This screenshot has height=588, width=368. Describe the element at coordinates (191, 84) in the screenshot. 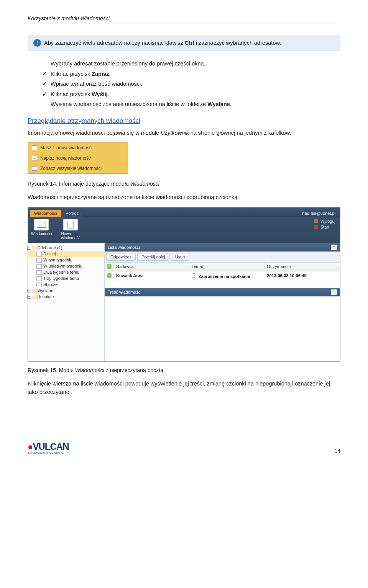

I see `steps-list: Wybrany adresat zostanie przeniesiony do…` at that location.